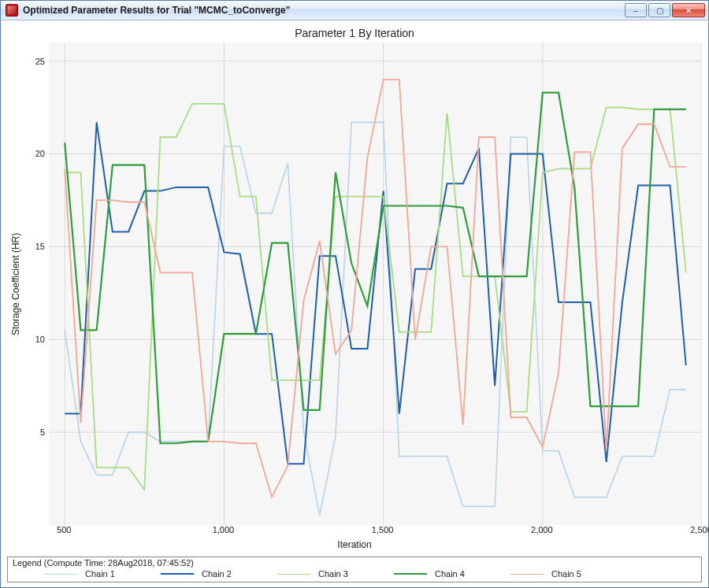 The image size is (709, 588). I want to click on y-axis-ticks: 510152025, so click(36, 283).